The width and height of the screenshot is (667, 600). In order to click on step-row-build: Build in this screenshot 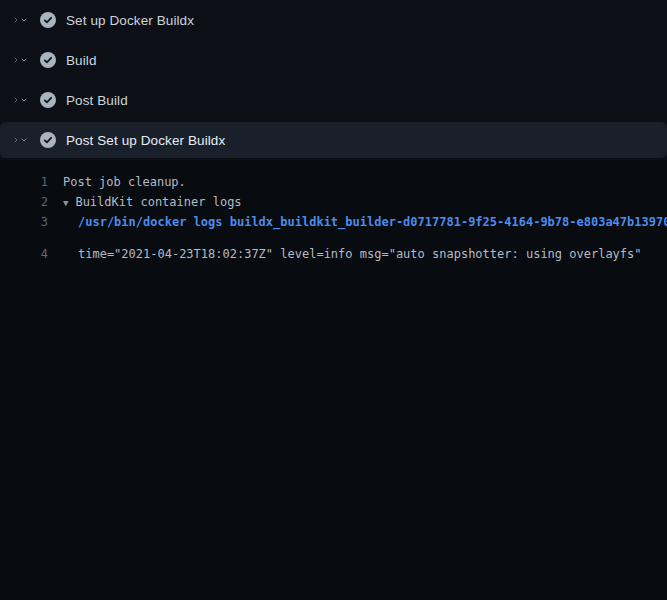, I will do `click(334, 60)`.